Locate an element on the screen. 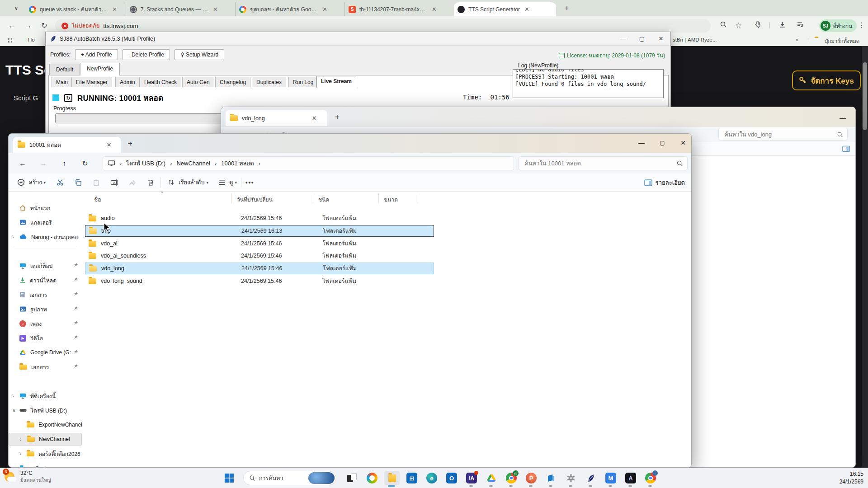 The width and height of the screenshot is (868, 488). reload-icon: ↻ is located at coordinates (44, 26).